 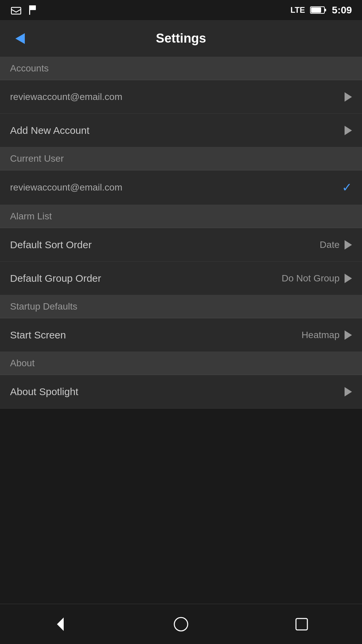 What do you see at coordinates (342, 10) in the screenshot?
I see `status-time: 5:09` at bounding box center [342, 10].